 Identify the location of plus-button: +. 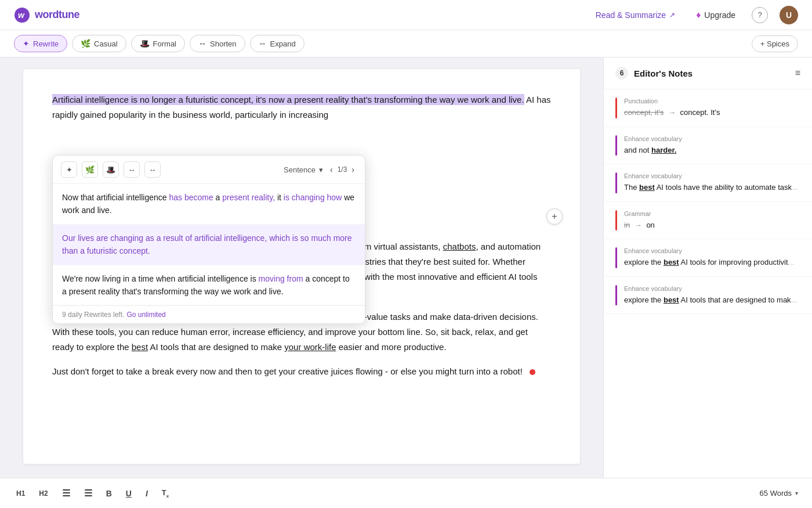
(554, 217).